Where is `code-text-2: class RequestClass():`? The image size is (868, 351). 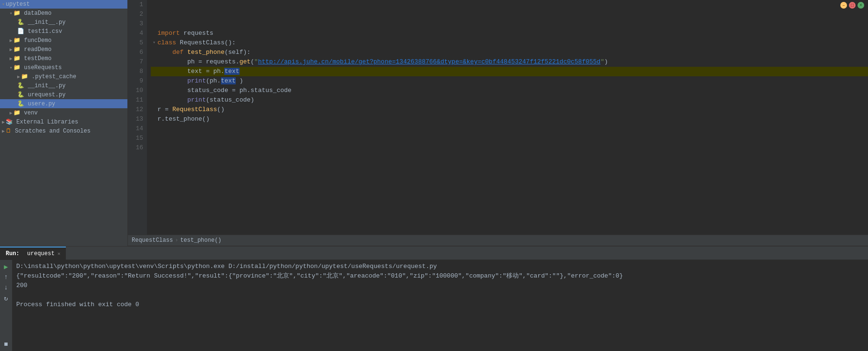 code-text-2: class RequestClass(): is located at coordinates (197, 43).